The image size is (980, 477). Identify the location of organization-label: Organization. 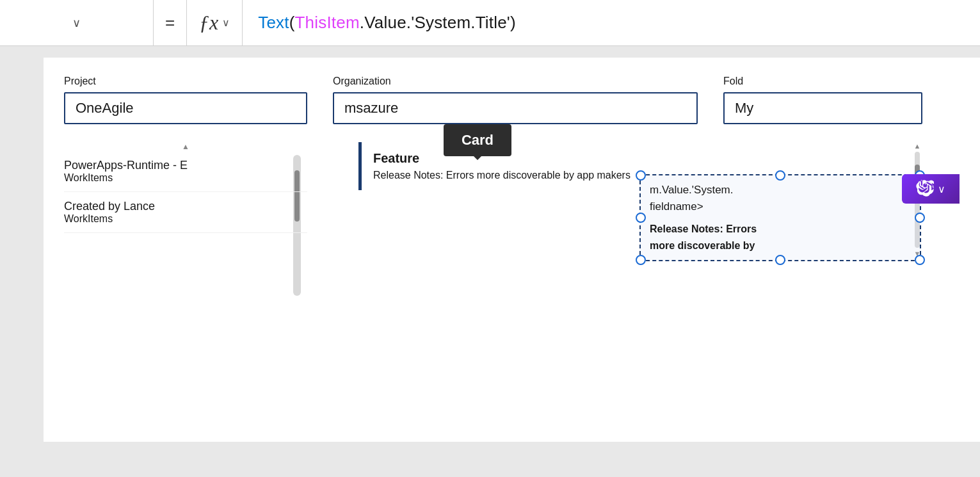
(515, 81).